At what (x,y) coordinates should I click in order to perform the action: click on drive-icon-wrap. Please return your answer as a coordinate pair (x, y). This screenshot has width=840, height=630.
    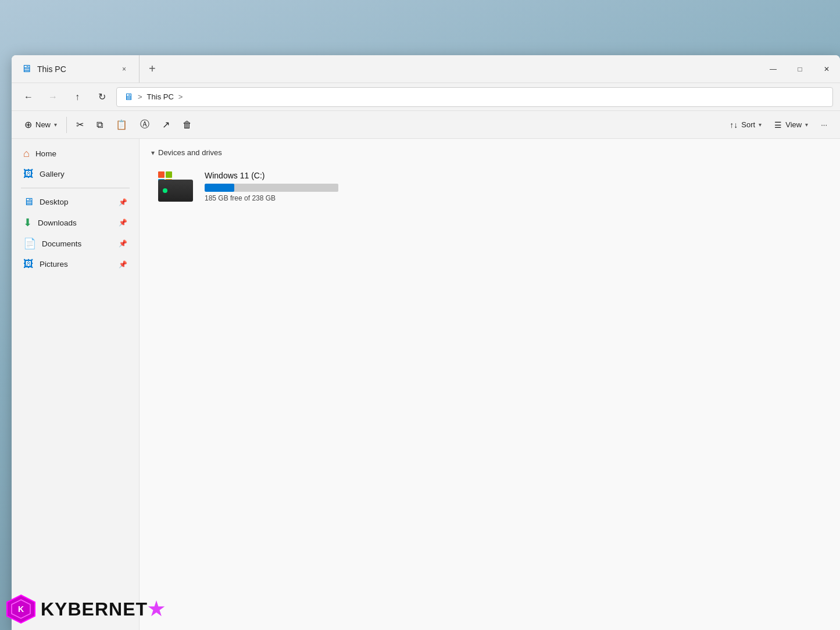
    Looking at the image, I should click on (177, 187).